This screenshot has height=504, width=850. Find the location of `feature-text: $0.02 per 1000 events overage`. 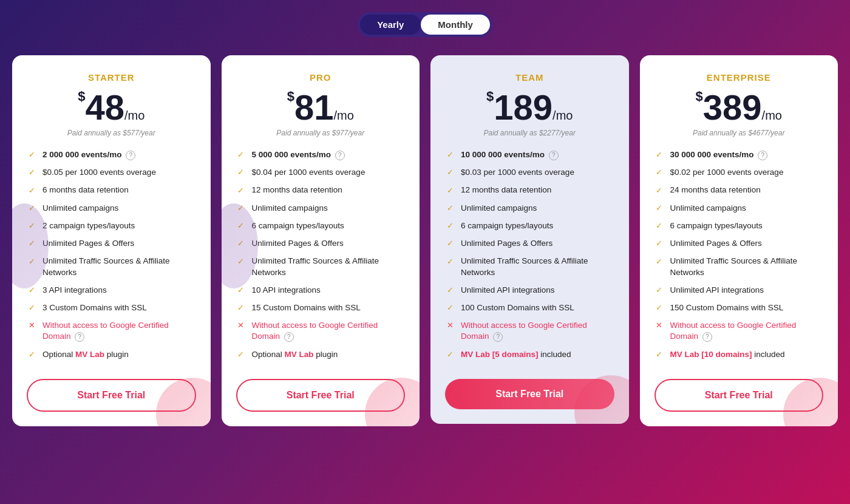

feature-text: $0.02 per 1000 events overage is located at coordinates (727, 172).